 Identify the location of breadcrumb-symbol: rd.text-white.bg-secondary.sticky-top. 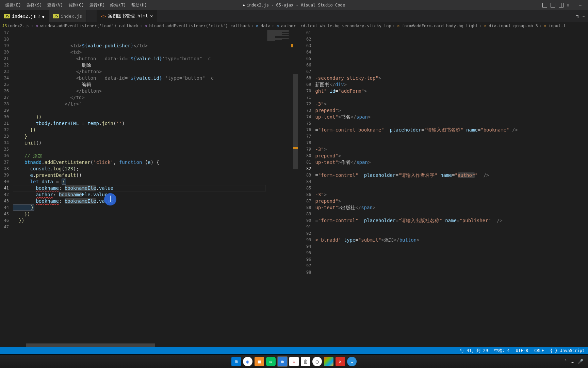
(346, 26).